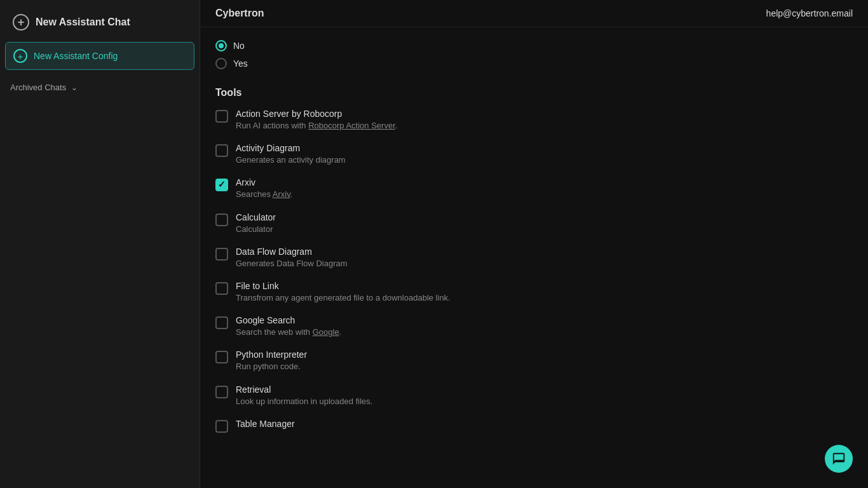 Image resolution: width=868 pixels, height=488 pixels. I want to click on tool-item: Table Manager, so click(534, 426).